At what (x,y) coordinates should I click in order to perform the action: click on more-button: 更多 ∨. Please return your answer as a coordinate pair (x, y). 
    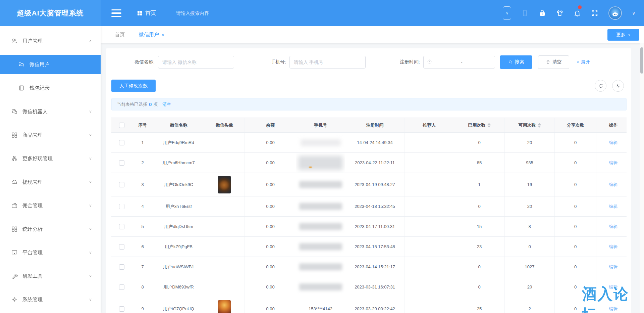
    Looking at the image, I should click on (623, 35).